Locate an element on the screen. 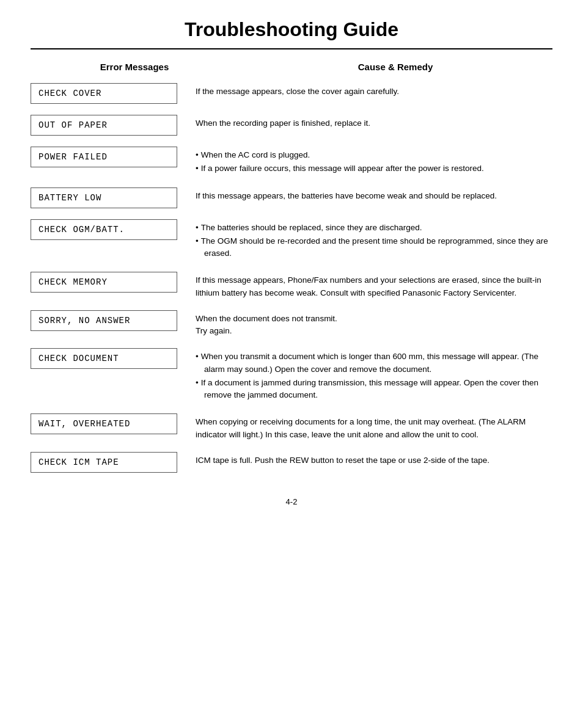 The height and width of the screenshot is (728, 583). table-row: BATTERY LOWIf this message appears, the … is located at coordinates (292, 198).